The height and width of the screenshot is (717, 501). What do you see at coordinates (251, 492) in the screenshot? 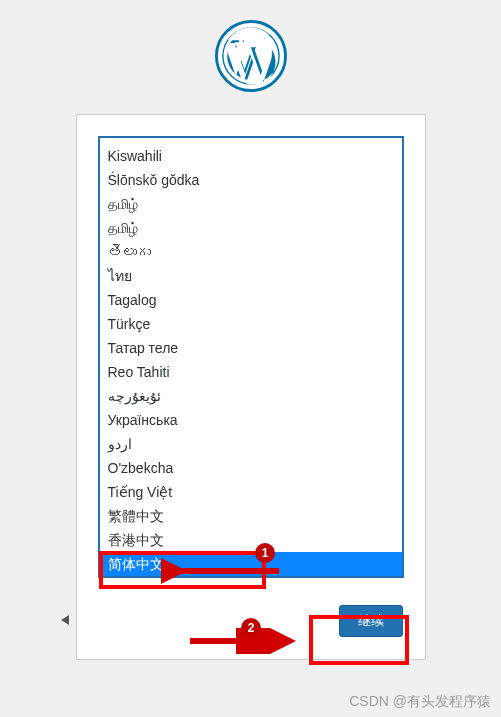
I see `language-option: Tiếng Việt` at bounding box center [251, 492].